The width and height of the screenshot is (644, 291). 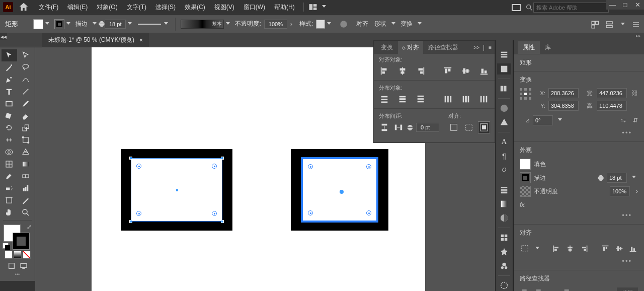 What do you see at coordinates (4, 37) in the screenshot?
I see `left-dock-collapse: ◂◂` at bounding box center [4, 37].